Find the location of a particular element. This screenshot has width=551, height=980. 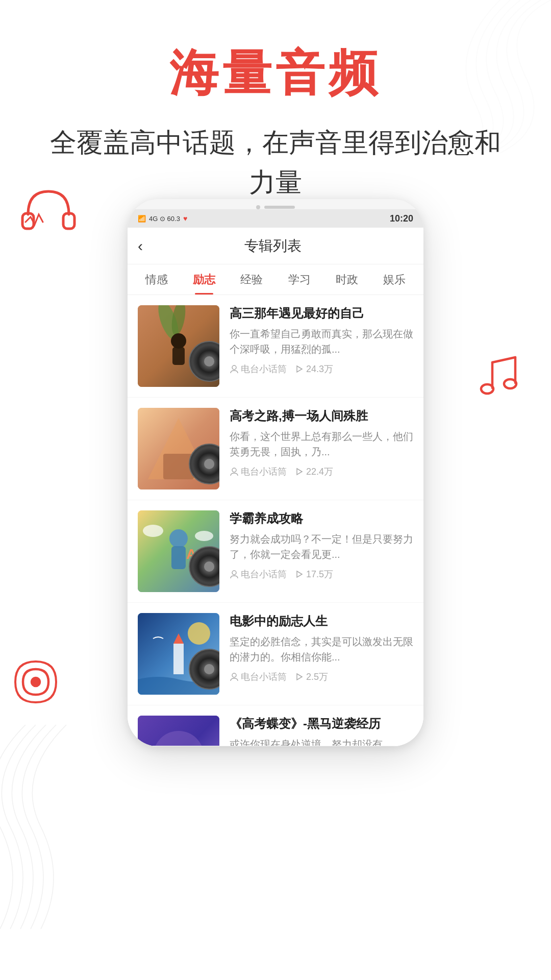

status-bar-left: 📶 4G ⊙ 60.3 ♥ is located at coordinates (162, 218).